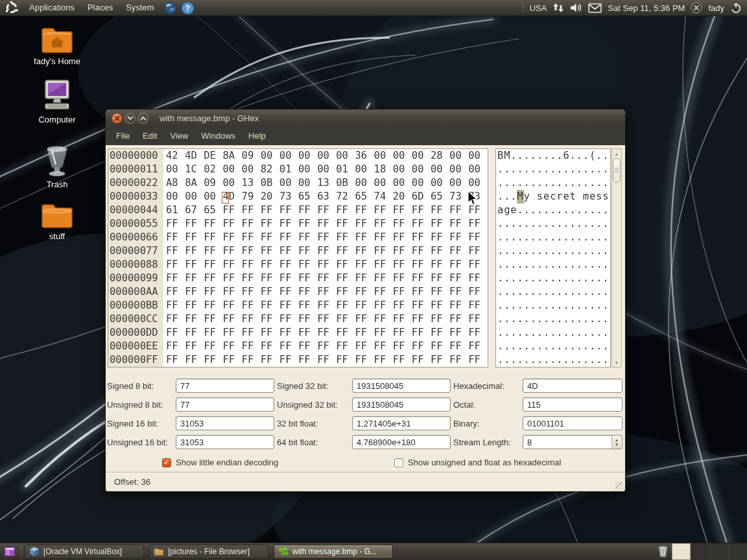 This screenshot has width=747, height=560. I want to click on hex-row: 000000EEFFFFFFFFFFFFFFFFFFFFFFFFFFFFFFFF…, so click(298, 346).